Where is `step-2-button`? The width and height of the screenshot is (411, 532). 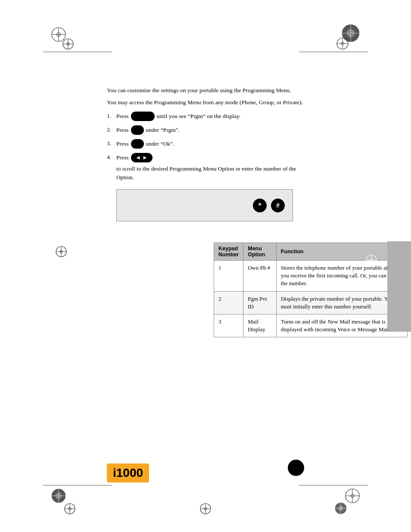 step-2-button is located at coordinates (137, 130).